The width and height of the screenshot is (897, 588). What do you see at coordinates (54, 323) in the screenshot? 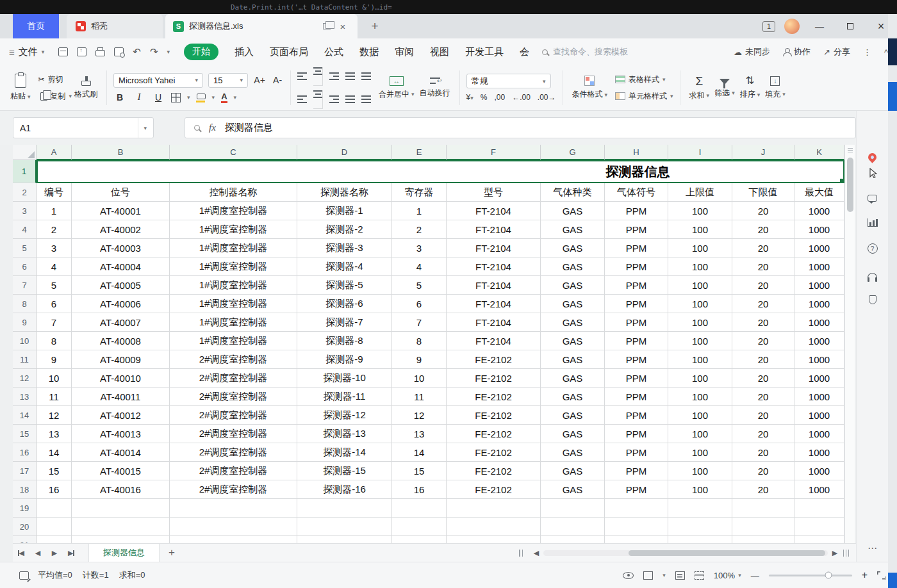
I see `cell: 7` at bounding box center [54, 323].